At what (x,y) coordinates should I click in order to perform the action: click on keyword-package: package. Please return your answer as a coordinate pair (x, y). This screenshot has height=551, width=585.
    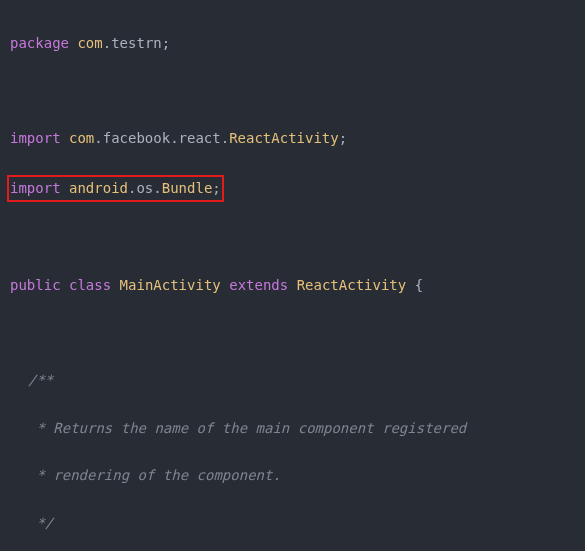
    Looking at the image, I should click on (40, 43).